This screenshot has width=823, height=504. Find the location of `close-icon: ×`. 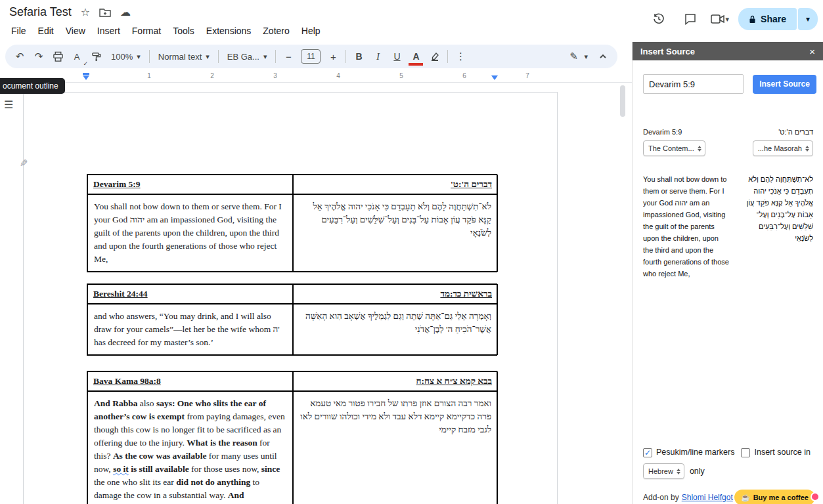

close-icon: × is located at coordinates (812, 51).